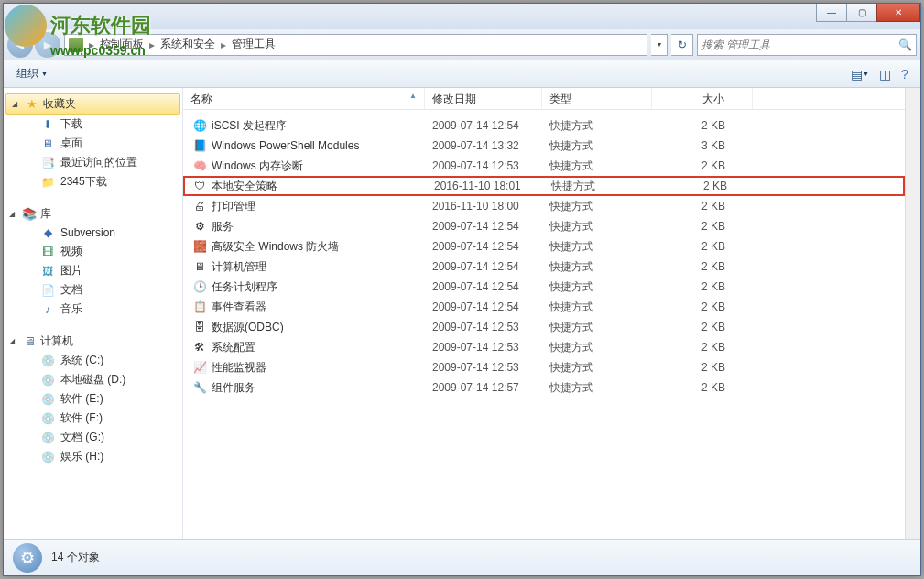 The width and height of the screenshot is (924, 579). I want to click on minimize-button: —, so click(832, 13).